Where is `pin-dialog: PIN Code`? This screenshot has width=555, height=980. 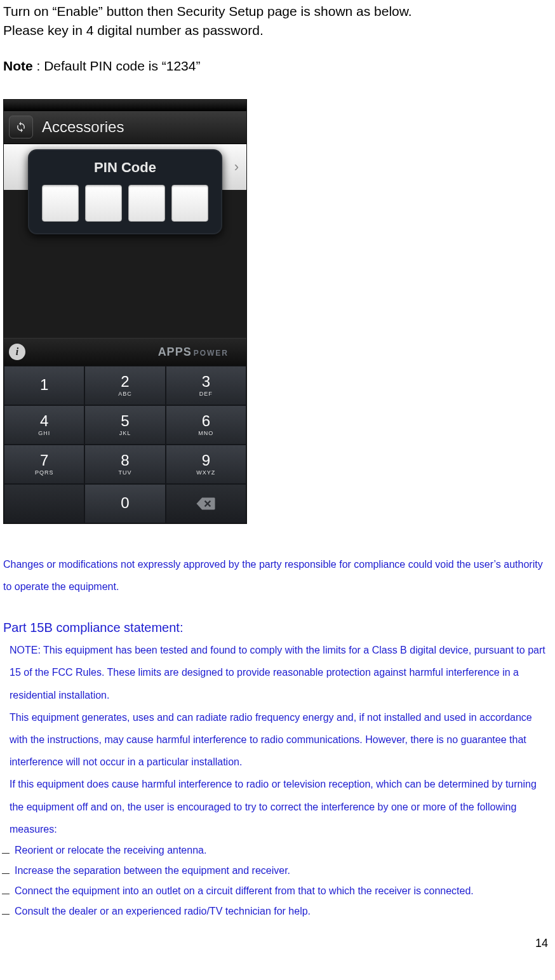
pin-dialog: PIN Code is located at coordinates (125, 192).